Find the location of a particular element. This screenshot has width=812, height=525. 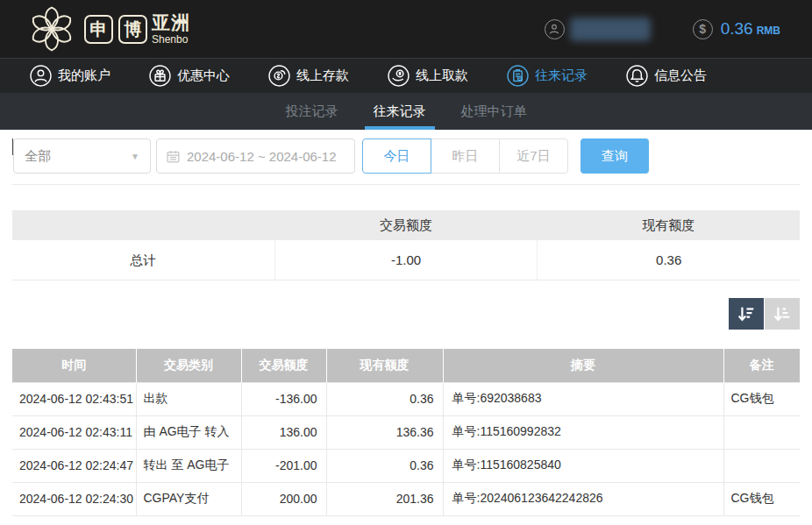

cell-summary: 单号:202406123642242826 is located at coordinates (583, 499).